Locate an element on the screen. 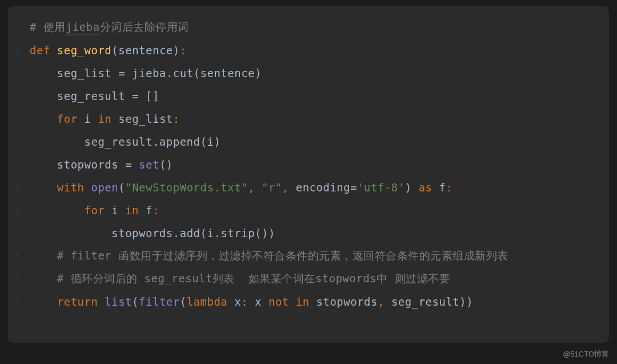  code-line: for i in seg_list: is located at coordinates (308, 119).